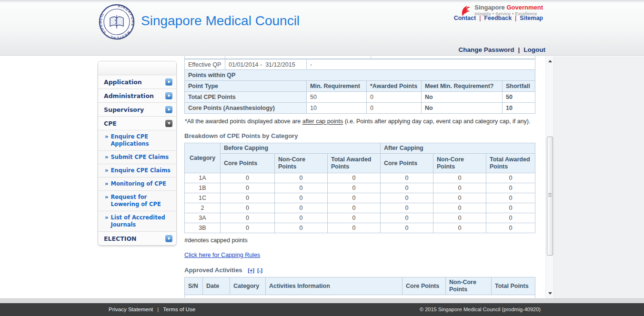  What do you see at coordinates (137, 153) in the screenshot?
I see `sidebar-nav: Application Administration Supervisory C…` at bounding box center [137, 153].